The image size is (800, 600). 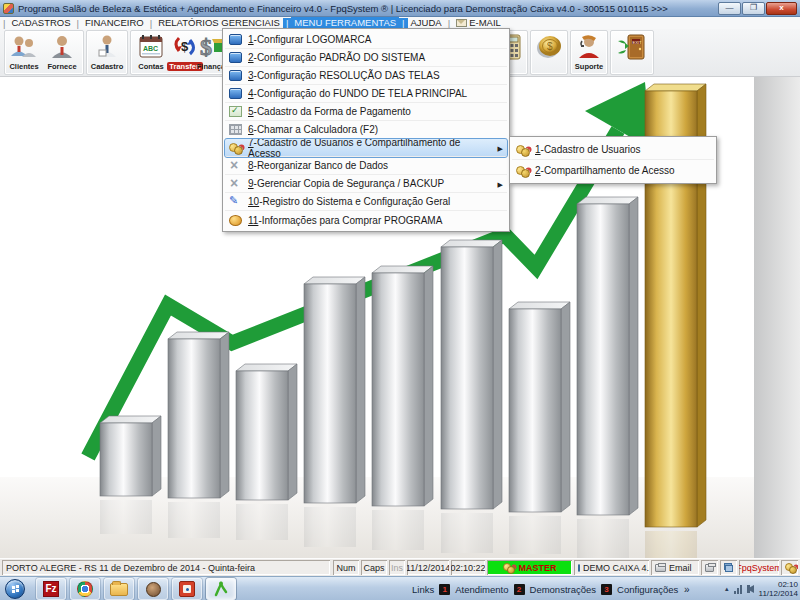 What do you see at coordinates (545, 588) in the screenshot?
I see `links-toolbar: Links 1 Atendimento 2 Demonstrações 3 Co…` at bounding box center [545, 588].